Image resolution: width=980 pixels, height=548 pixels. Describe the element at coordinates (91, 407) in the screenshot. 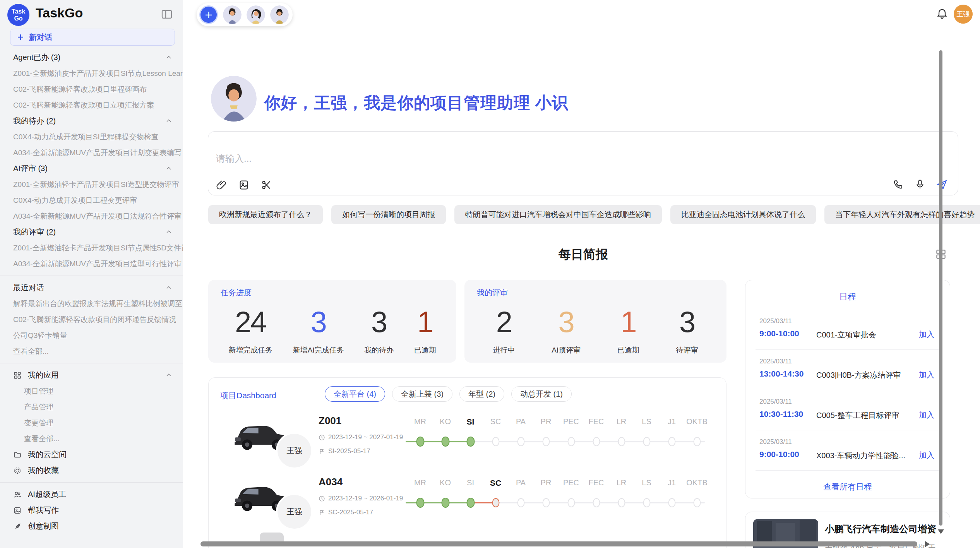

I see `app-link-product-mgmt: 产品管理` at that location.